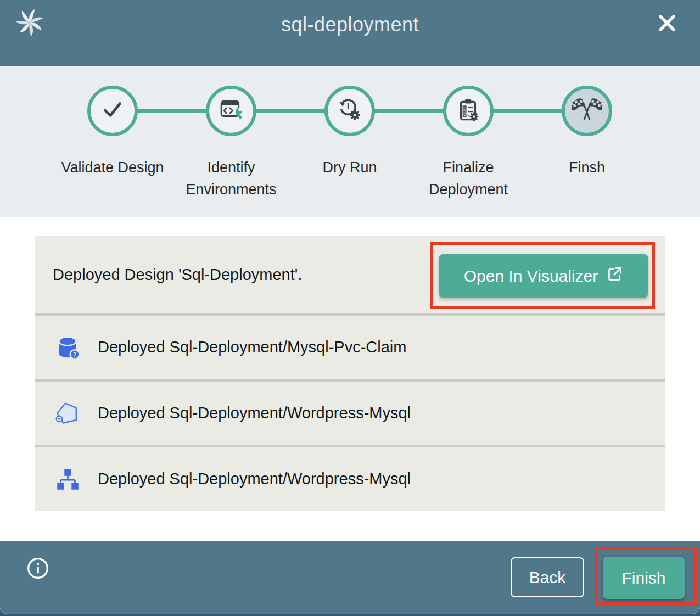 The height and width of the screenshot is (616, 700). What do you see at coordinates (350, 478) in the screenshot?
I see `deployment-row-wordpress-mysql-deployment: Deployed Sql-Deployment/Wordpress-Mysql` at bounding box center [350, 478].